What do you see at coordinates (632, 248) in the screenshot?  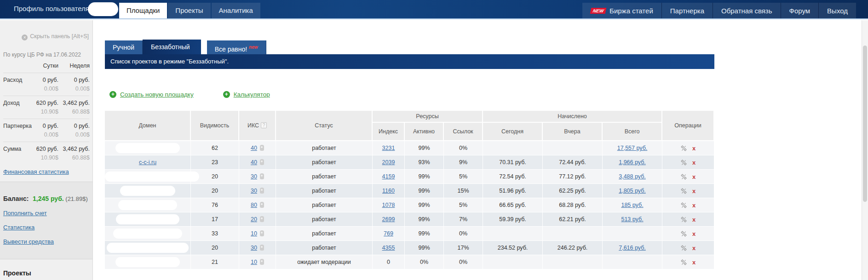 I see `total-amount-cell: 7,616 руб.` at bounding box center [632, 248].